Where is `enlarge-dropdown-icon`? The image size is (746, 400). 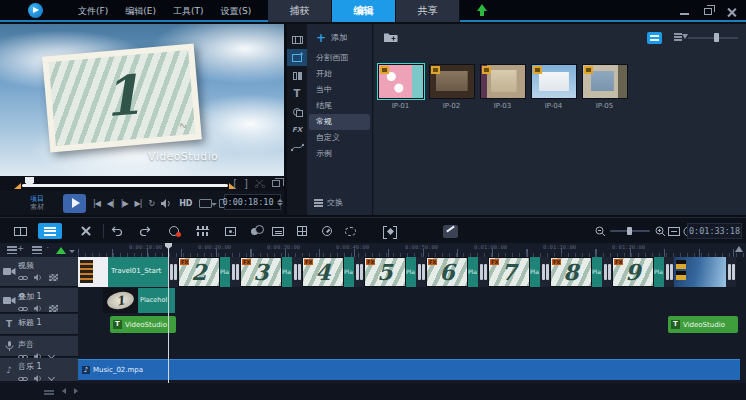
enlarge-dropdown-icon is located at coordinates (206, 204).